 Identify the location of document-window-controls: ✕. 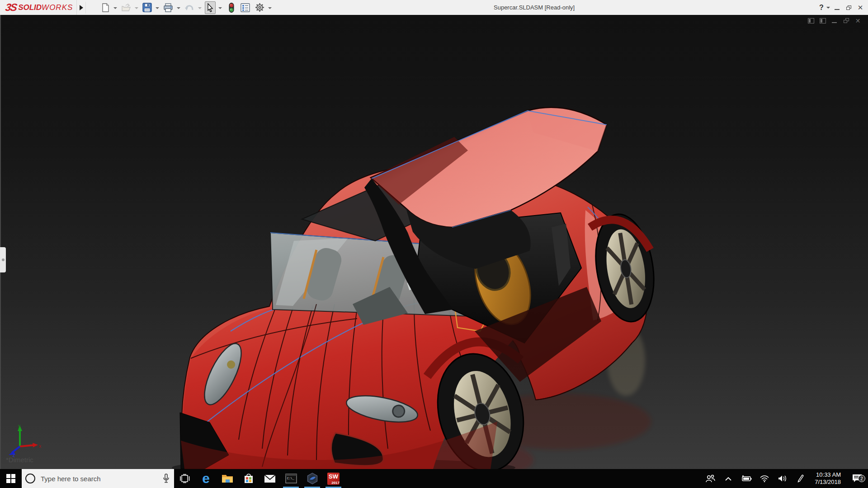
(835, 21).